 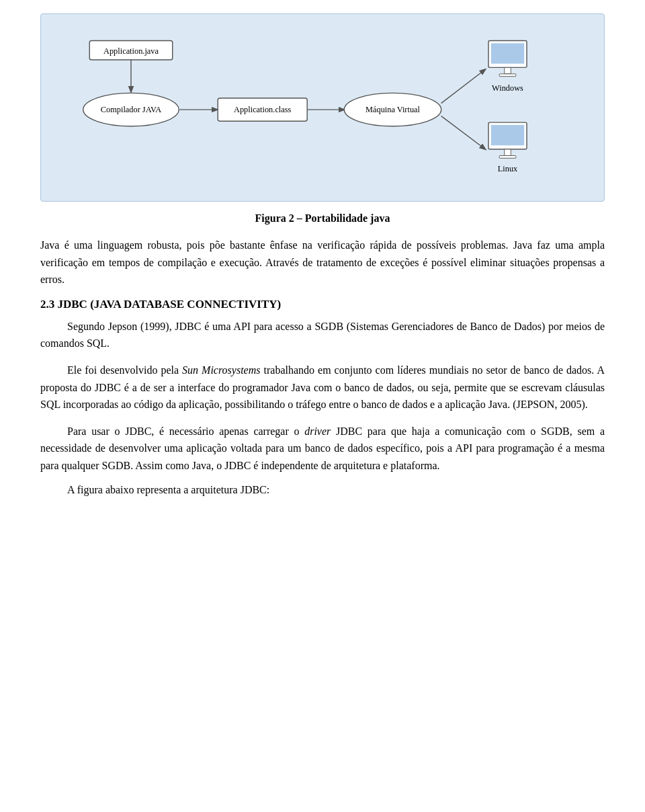 I want to click on paragraph-4-italic: driver, so click(x=317, y=432).